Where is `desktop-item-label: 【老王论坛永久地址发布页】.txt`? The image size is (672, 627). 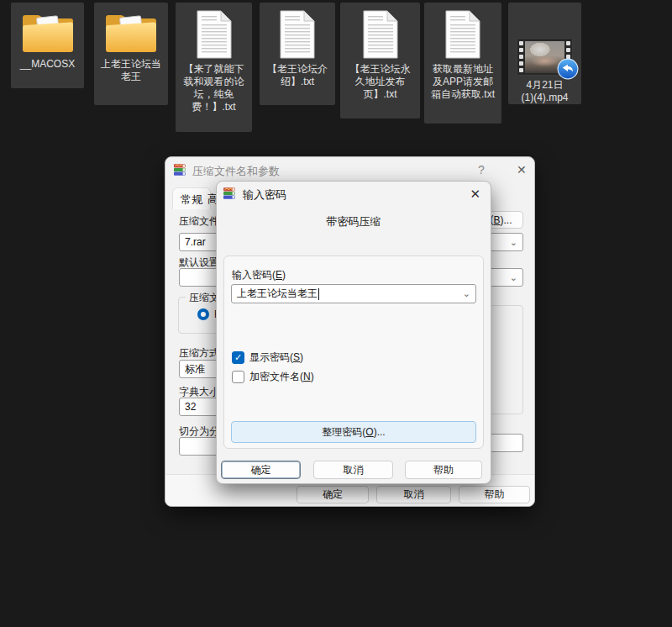
desktop-item-label: 【老王论坛永久地址发布页】.txt is located at coordinates (381, 82).